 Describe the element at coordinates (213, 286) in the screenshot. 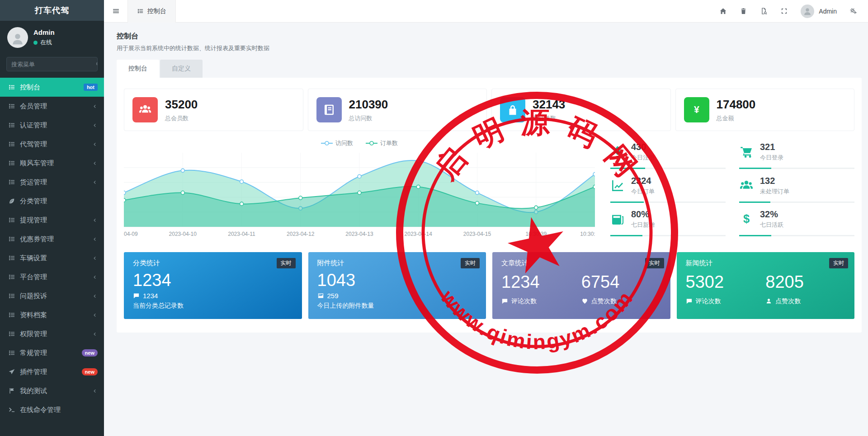

I see `summary-card-0: 分类统计 实时 1234 1234 当前分类总记录数` at that location.